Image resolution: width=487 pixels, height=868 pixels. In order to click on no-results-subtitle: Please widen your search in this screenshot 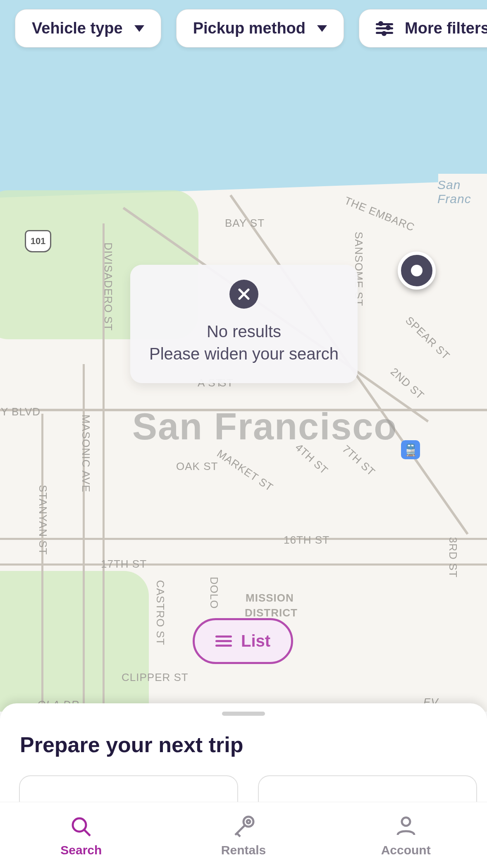, I will do `click(244, 354)`.